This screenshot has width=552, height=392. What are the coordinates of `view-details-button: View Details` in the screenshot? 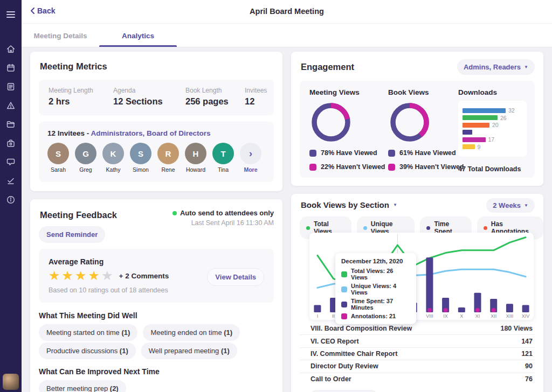 It's located at (236, 277).